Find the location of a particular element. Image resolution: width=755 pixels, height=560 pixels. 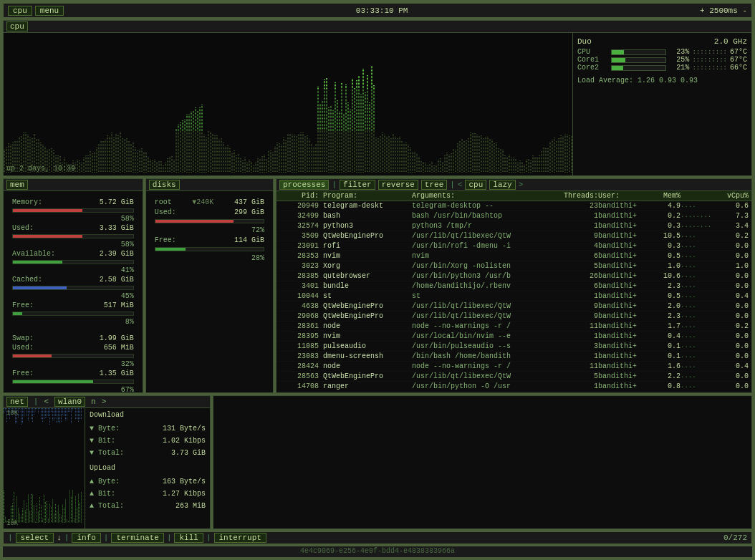

lazy-tab: lazy is located at coordinates (502, 185).